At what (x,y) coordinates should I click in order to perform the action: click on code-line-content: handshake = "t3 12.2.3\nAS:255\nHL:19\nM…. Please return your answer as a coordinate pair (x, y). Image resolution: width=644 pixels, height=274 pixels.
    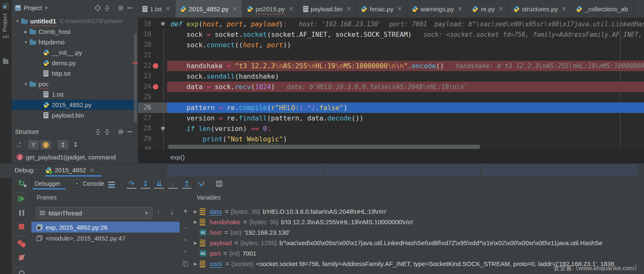
    Looking at the image, I should click on (406, 66).